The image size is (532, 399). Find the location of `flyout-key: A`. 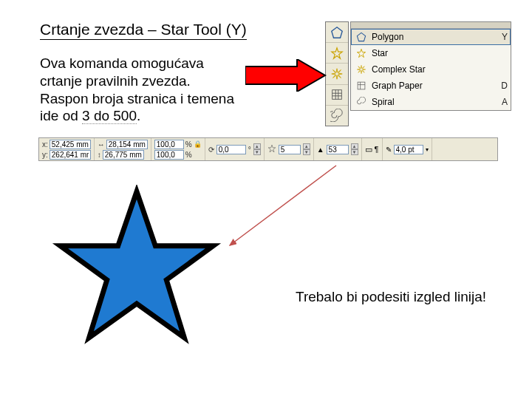

flyout-key: A is located at coordinates (501, 102).